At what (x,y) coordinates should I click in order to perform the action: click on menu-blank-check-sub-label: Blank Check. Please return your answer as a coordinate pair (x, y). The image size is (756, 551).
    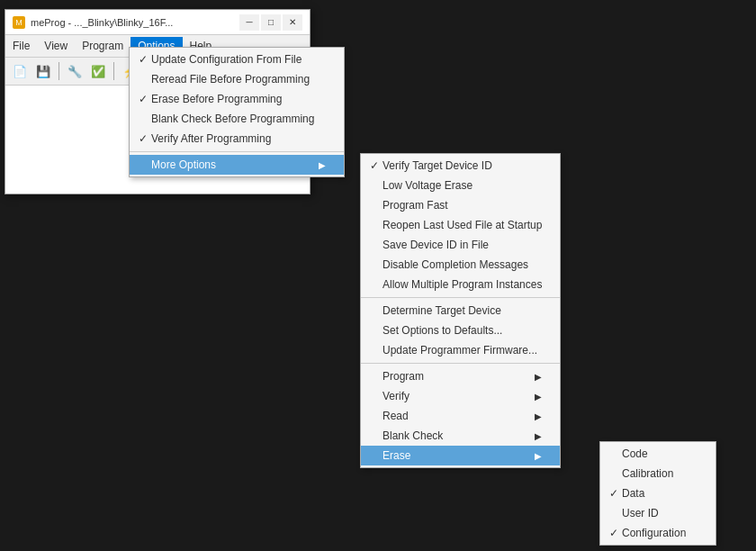
    Looking at the image, I should click on (412, 436).